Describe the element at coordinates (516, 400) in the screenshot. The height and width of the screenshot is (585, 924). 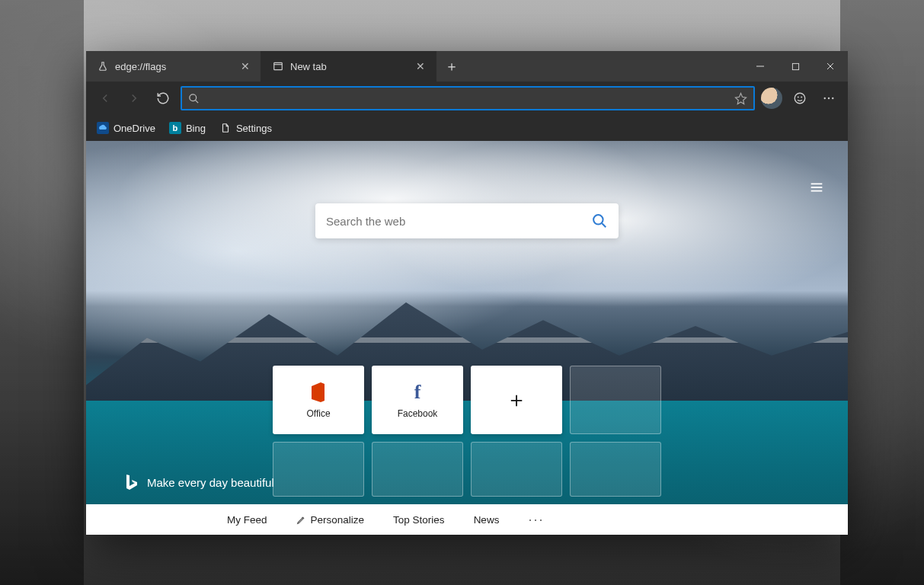
I see `plus-icon: ＋` at that location.